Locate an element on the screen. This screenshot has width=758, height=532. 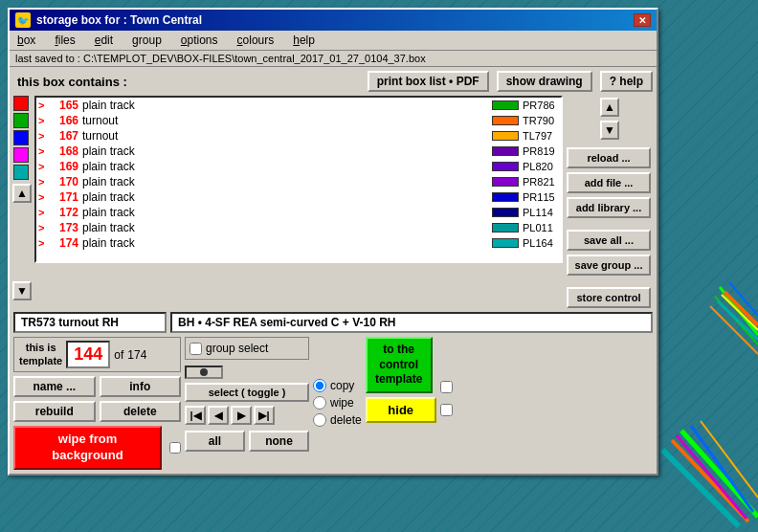
nav-prev-button: ◀ is located at coordinates (218, 415).